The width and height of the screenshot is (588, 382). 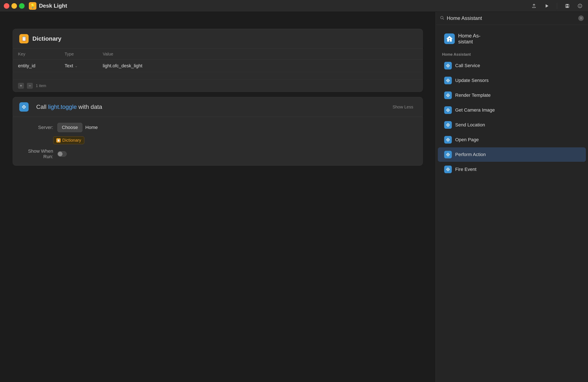 I want to click on dictionary-title: Dictionary, so click(x=47, y=39).